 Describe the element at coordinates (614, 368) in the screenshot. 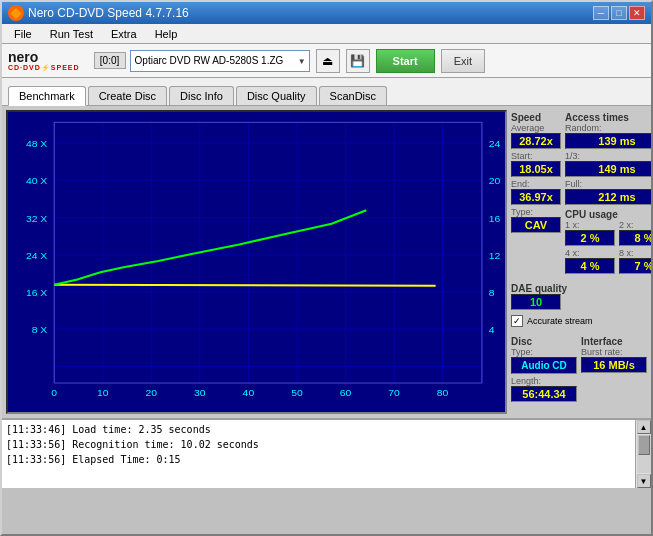

I see `interface-block: Interface Burst rate: 16 MB/s` at that location.